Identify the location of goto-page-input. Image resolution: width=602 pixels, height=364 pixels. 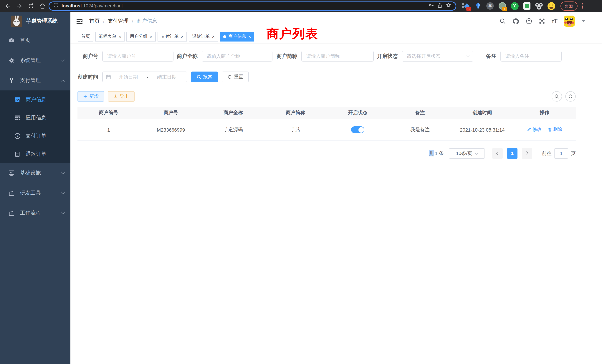
(561, 153).